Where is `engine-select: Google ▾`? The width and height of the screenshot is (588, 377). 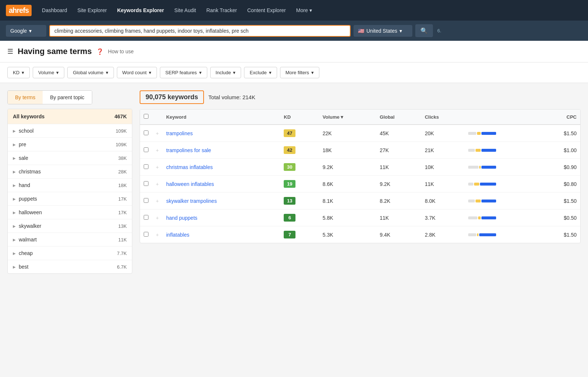 engine-select: Google ▾ is located at coordinates (26, 31).